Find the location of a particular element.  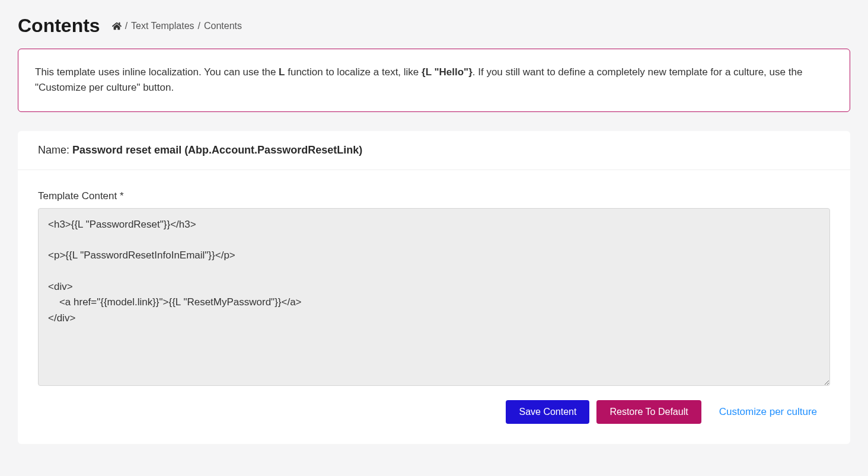

inline-localization-notice: This template uses inline localization. … is located at coordinates (434, 81).